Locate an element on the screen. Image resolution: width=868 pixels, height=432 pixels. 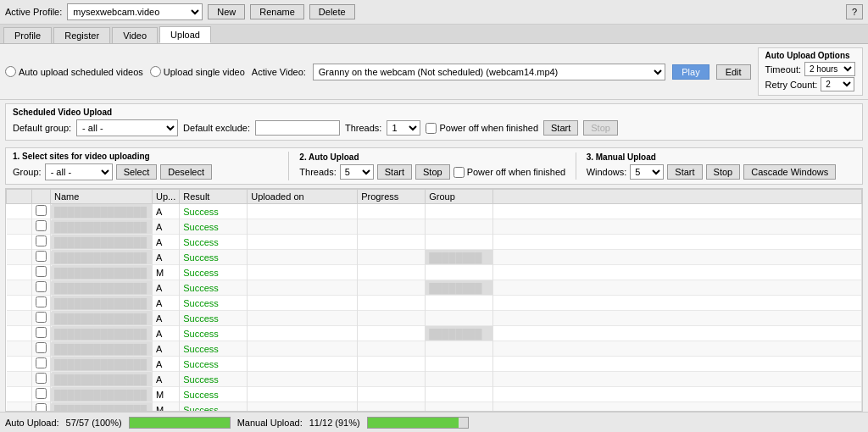
cascade-button: Cascade Windows is located at coordinates (790, 172).